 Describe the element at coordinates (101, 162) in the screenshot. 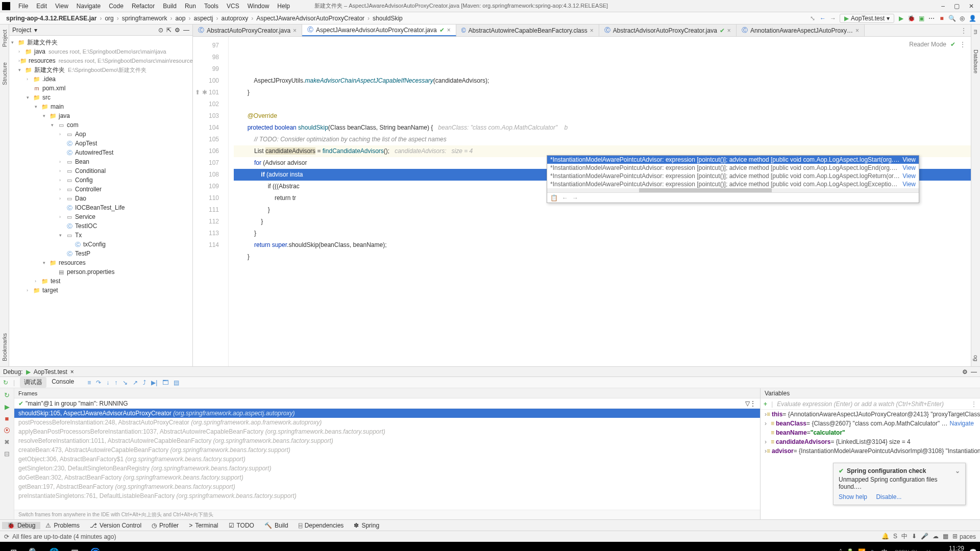

I see `tree-node: ›▭Bean` at that location.